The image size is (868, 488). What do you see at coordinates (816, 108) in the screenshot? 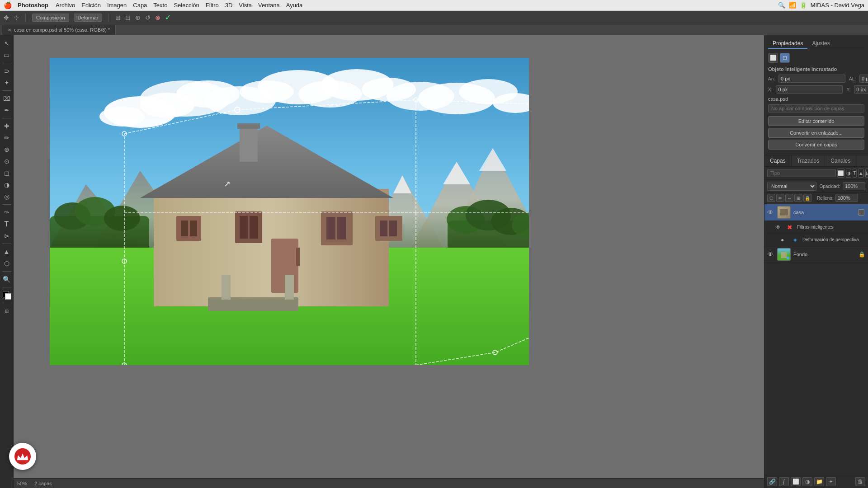
I see `composition-input` at bounding box center [816, 108].